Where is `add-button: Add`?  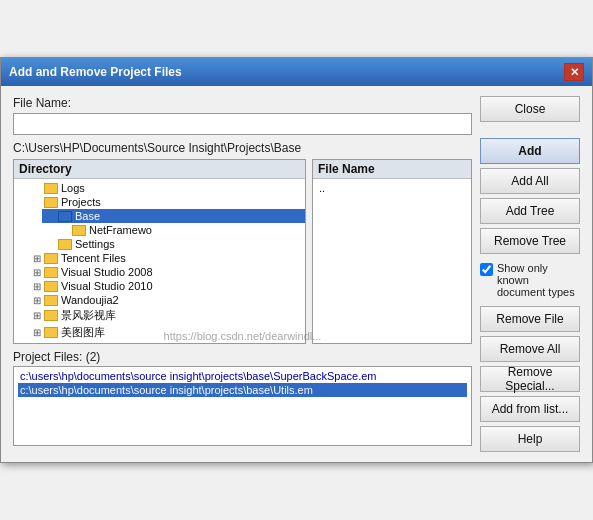
add-button: Add is located at coordinates (530, 151).